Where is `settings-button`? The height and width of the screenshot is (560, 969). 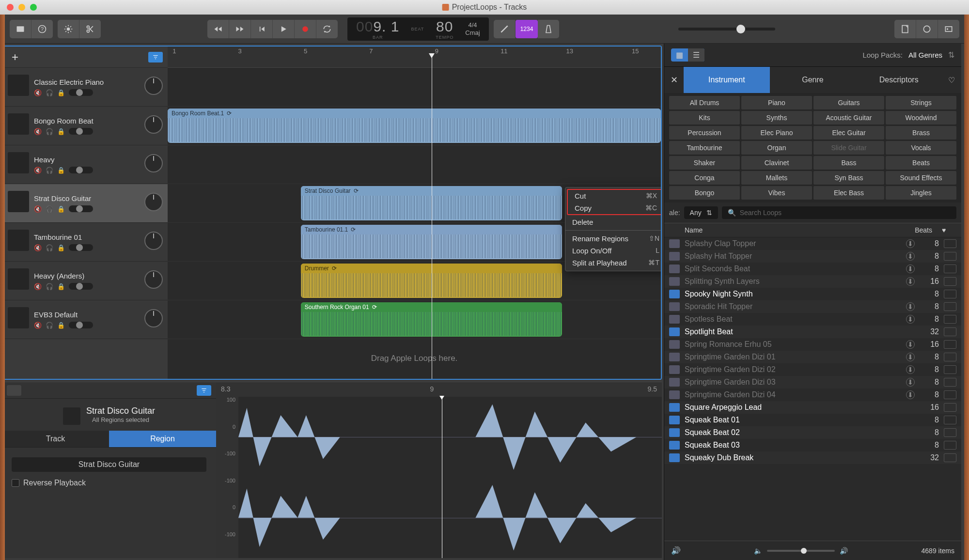
settings-button is located at coordinates (69, 29).